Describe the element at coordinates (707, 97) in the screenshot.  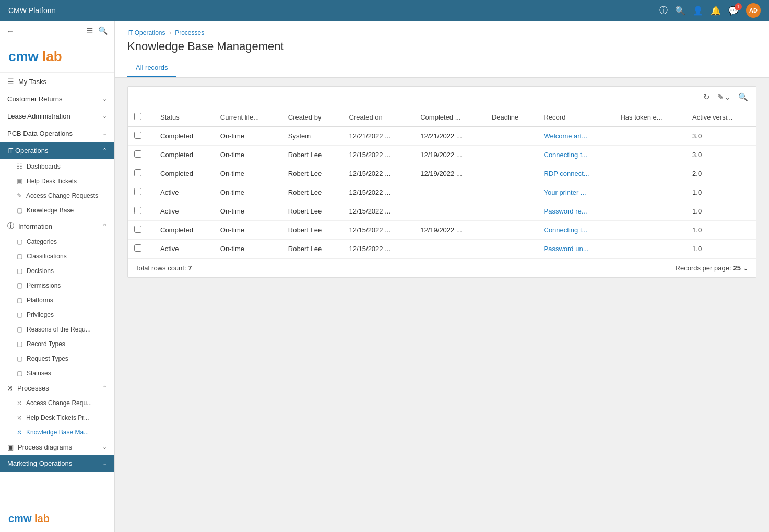
I see `refresh-button: ↻` at that location.